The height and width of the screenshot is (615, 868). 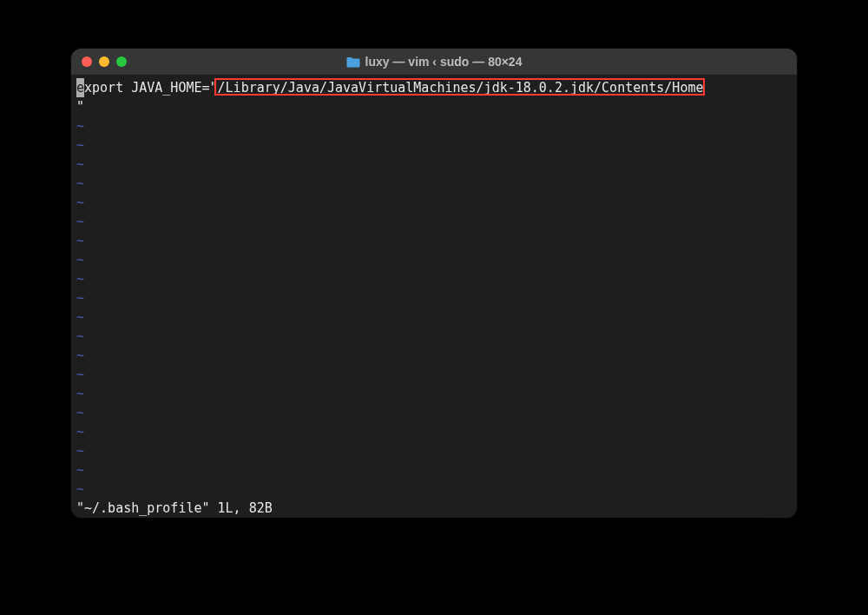 I want to click on cursor: e, so click(x=80, y=88).